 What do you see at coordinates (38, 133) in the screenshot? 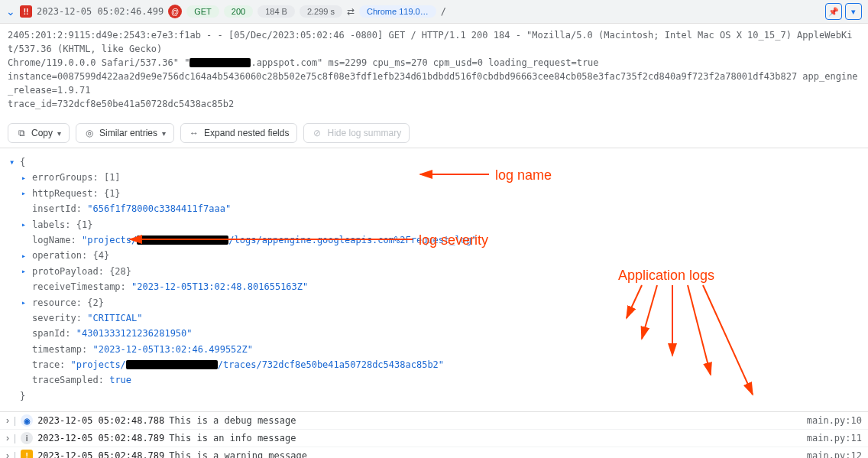
I see `copy-button: ⧉ Copy ▾` at bounding box center [38, 133].